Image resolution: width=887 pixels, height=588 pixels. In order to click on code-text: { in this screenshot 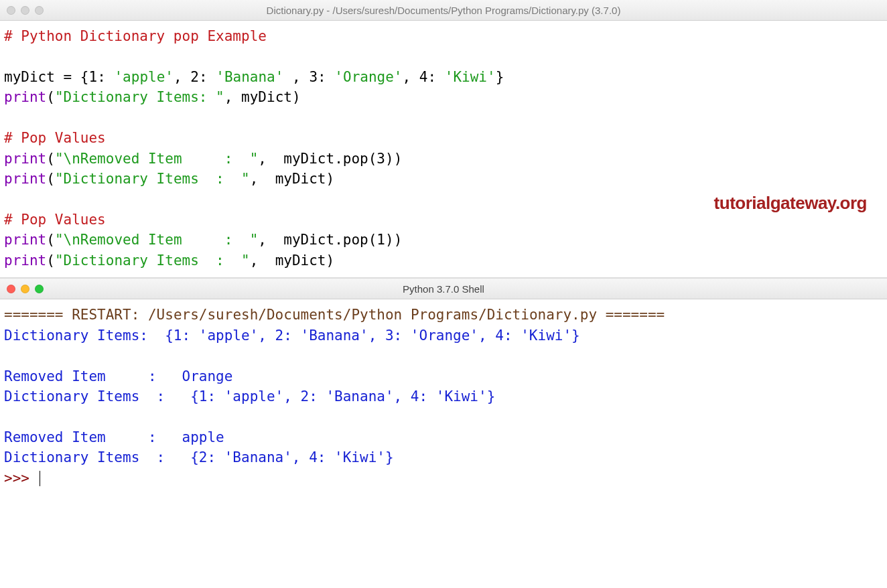, I will do `click(84, 77)`.